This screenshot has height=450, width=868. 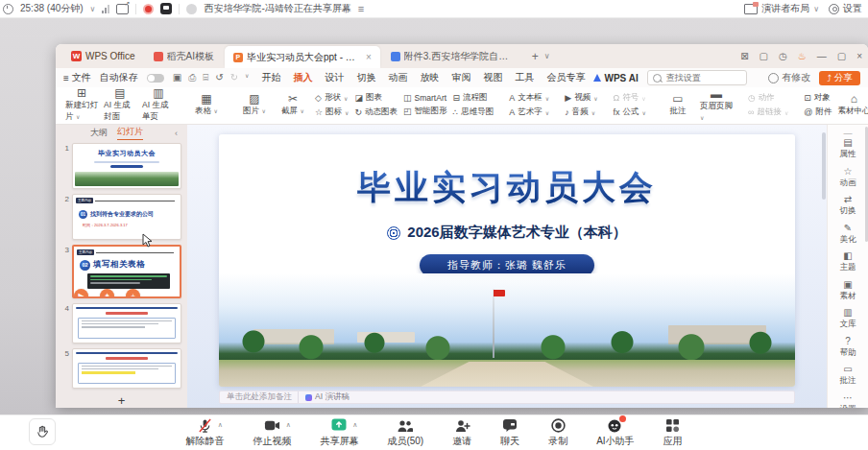 I want to click on apps-button: 应用, so click(x=673, y=433).